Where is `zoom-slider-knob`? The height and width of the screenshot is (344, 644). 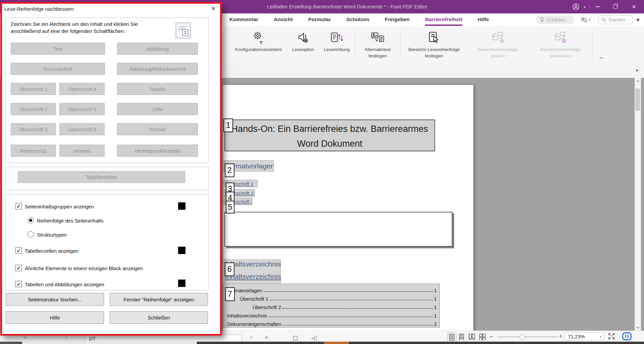
zoom-slider-knob is located at coordinates (522, 337).